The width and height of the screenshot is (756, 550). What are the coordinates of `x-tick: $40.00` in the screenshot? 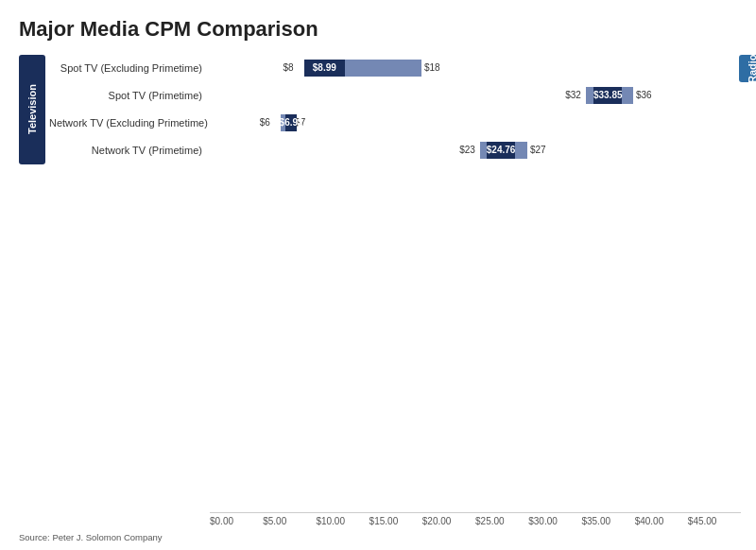 It's located at (662, 520).